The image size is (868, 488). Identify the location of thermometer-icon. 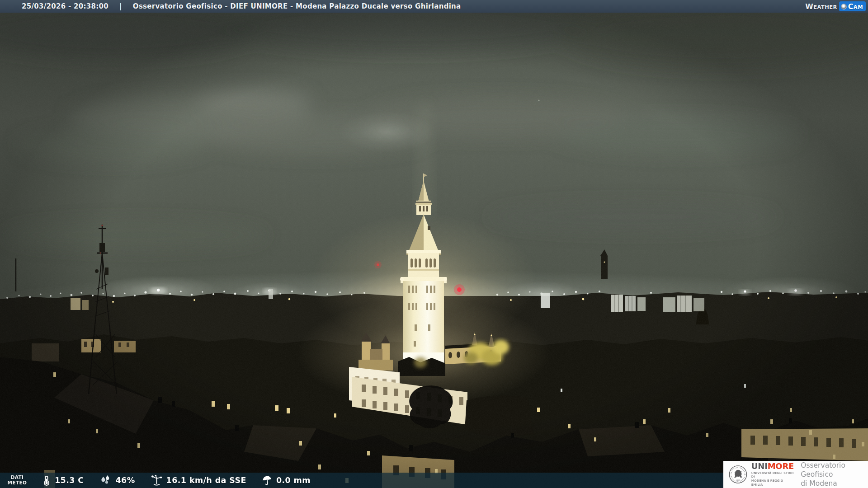
(47, 480).